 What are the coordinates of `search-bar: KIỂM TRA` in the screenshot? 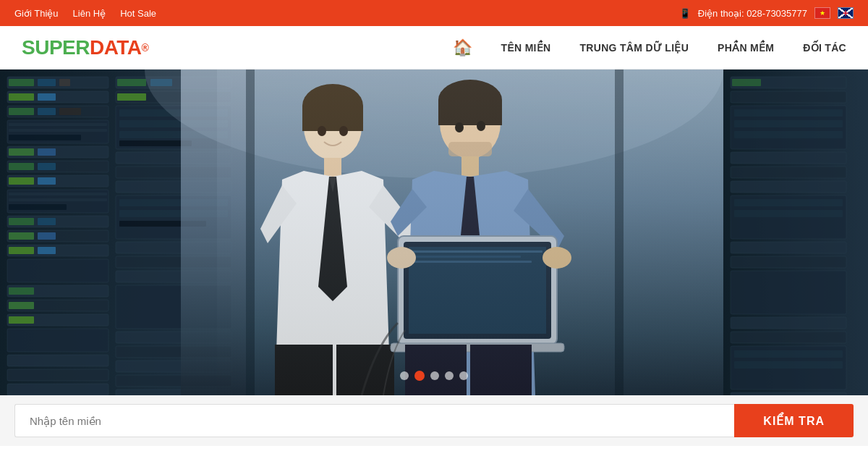 It's located at (434, 421).